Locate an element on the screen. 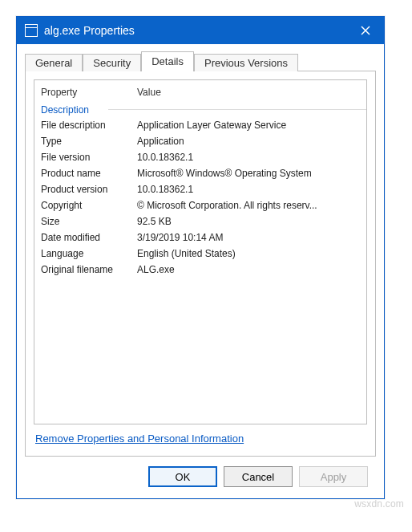  property-value: 92.5 KB is located at coordinates (248, 221).